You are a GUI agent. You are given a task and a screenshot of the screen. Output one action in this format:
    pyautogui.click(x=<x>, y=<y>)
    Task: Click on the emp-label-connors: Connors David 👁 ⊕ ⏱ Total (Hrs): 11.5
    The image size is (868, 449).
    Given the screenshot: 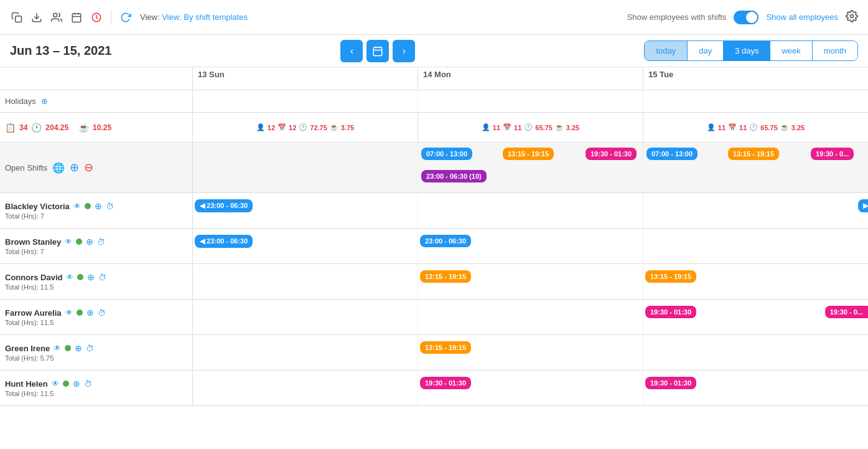 What is the action you would take?
    pyautogui.click(x=96, y=281)
    